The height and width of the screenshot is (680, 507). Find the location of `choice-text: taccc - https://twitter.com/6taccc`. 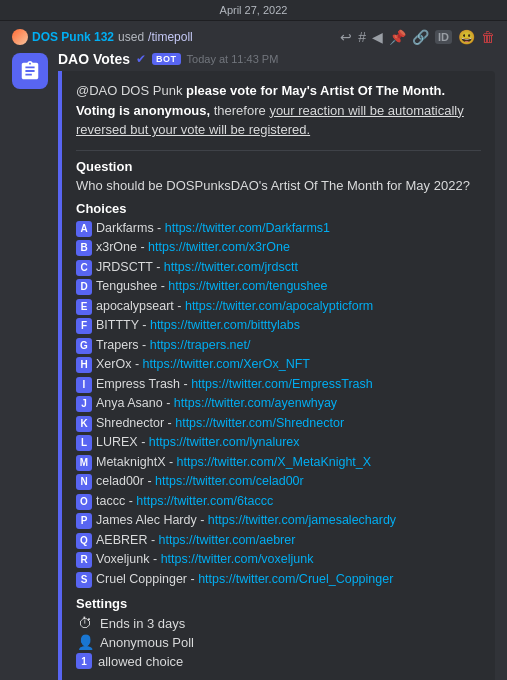

choice-text: taccc - https://twitter.com/6taccc is located at coordinates (184, 502).